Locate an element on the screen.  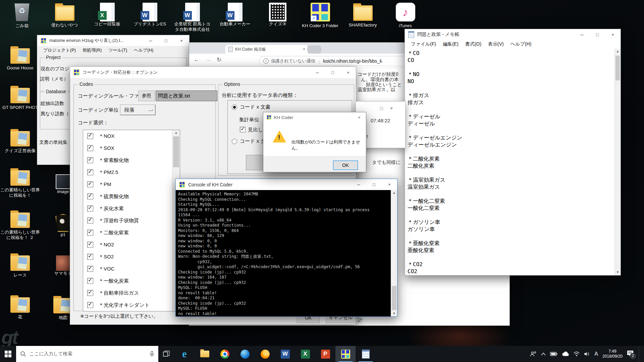
taskbar-app-khcoder is located at coordinates (345, 354).